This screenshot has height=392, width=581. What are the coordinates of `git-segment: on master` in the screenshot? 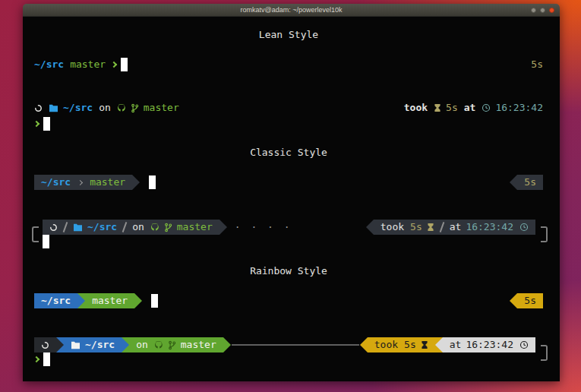 It's located at (176, 345).